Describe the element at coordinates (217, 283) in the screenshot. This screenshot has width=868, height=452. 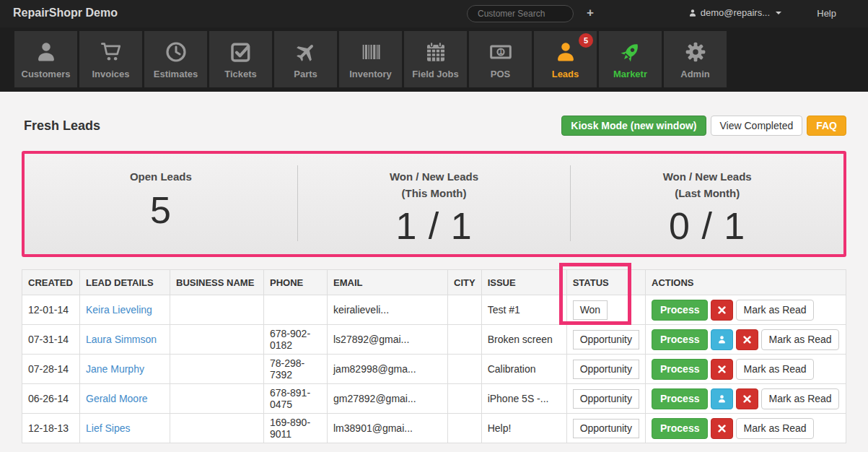
I see `col-header-business-name: BUSINESS NAME` at that location.